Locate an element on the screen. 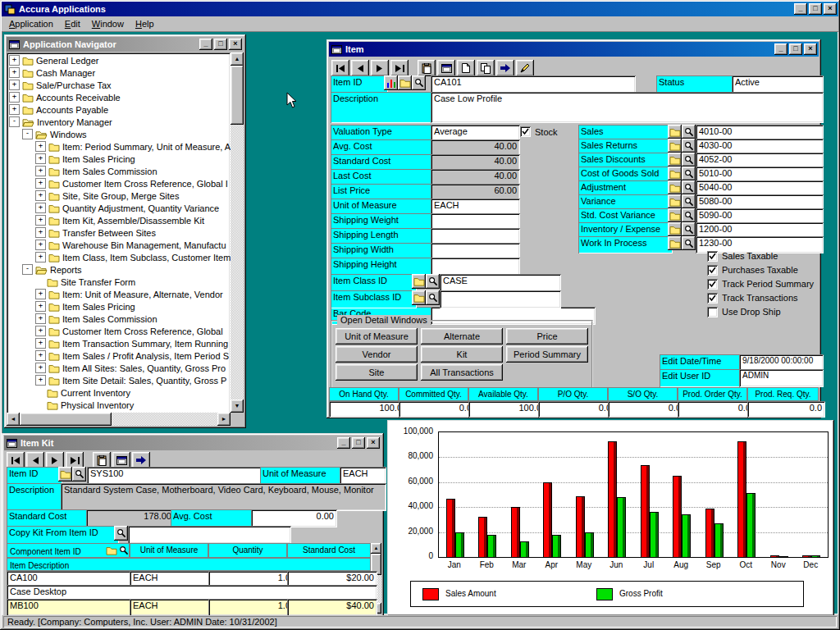 Image resolution: width=840 pixels, height=630 pixels. prev-button is located at coordinates (35, 460).